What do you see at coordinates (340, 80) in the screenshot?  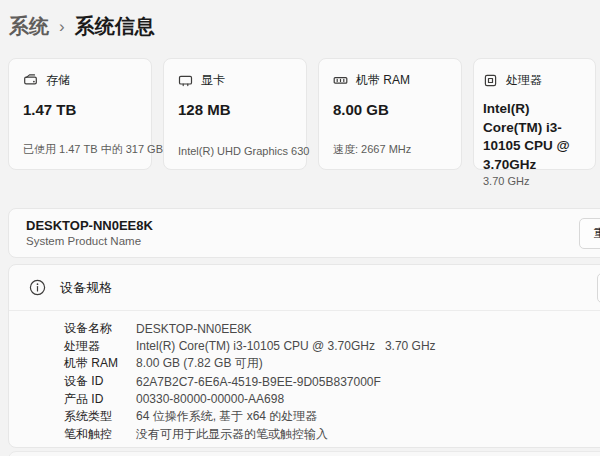 I see `ram-icon` at bounding box center [340, 80].